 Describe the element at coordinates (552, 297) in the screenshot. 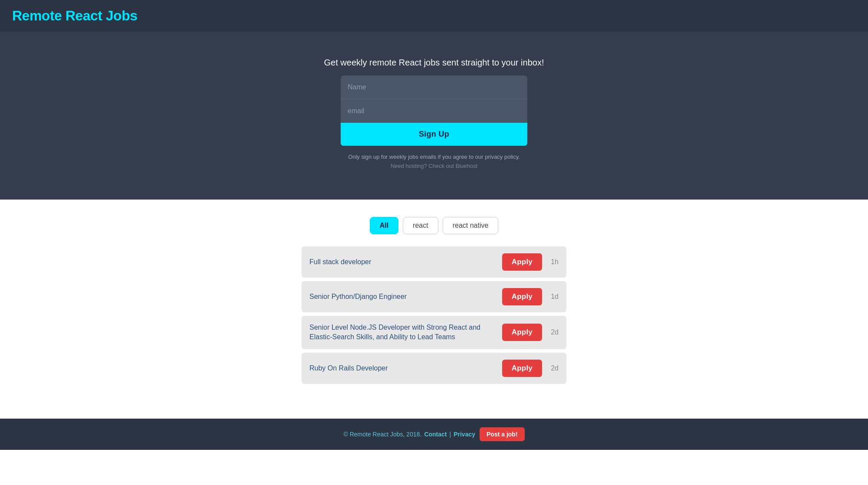

I see `job-age: 1d` at that location.